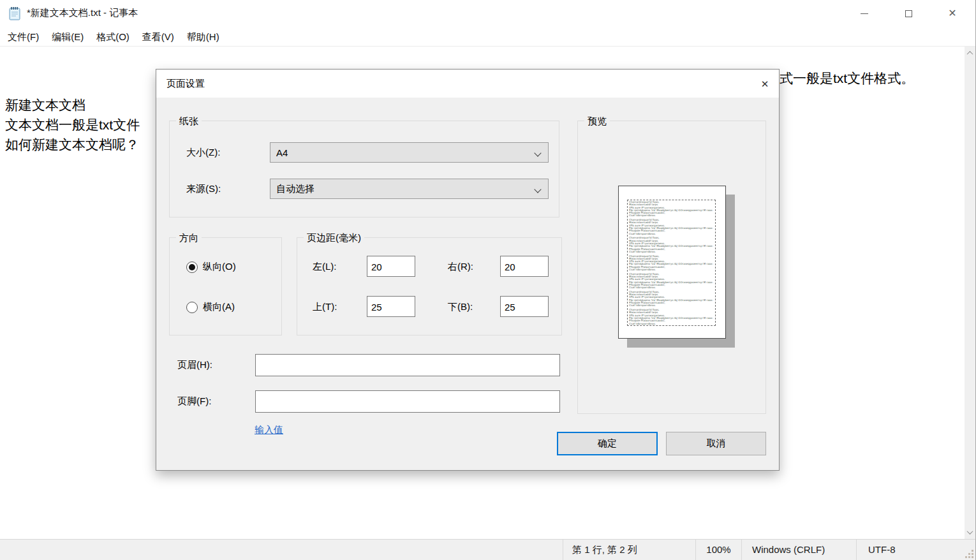  Describe the element at coordinates (23, 37) in the screenshot. I see `menu-file: 文件(F)` at that location.